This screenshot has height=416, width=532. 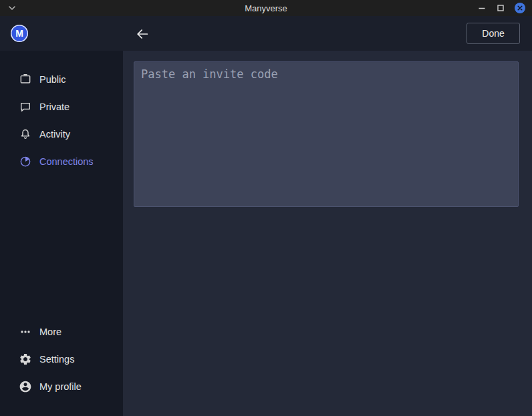 What do you see at coordinates (501, 8) in the screenshot?
I see `window-controls` at bounding box center [501, 8].